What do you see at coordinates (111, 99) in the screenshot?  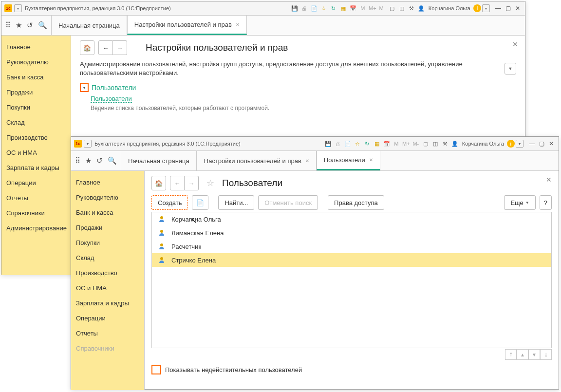 I see `users-link: Пользователи` at bounding box center [111, 99].